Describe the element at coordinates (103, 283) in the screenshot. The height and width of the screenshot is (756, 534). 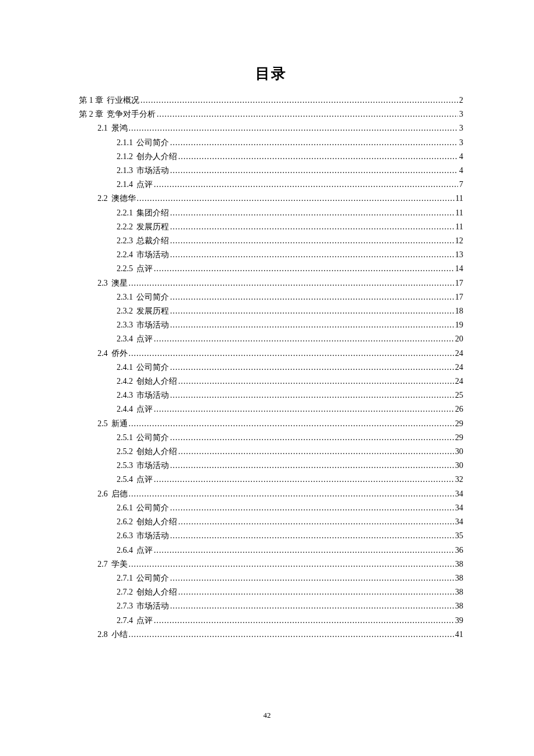
I see `toc-number: 2.3` at that location.